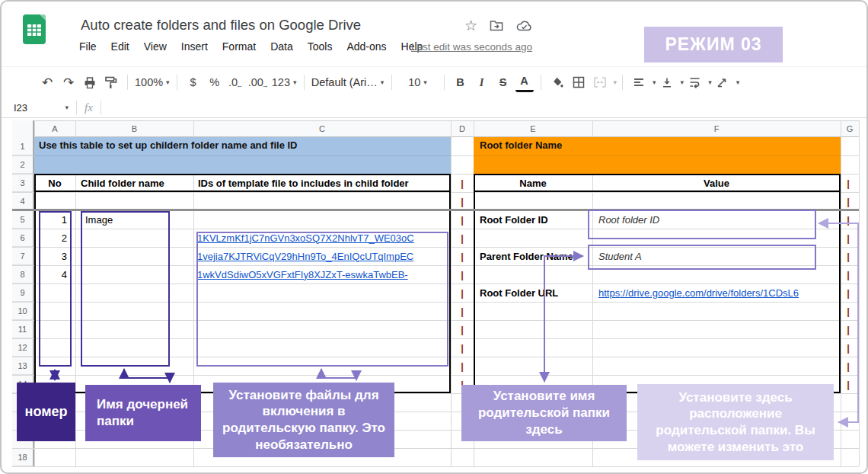 This screenshot has height=474, width=868. Describe the element at coordinates (324, 183) in the screenshot. I see `cell-C3: IDs of template file to includes in chil…` at that location.